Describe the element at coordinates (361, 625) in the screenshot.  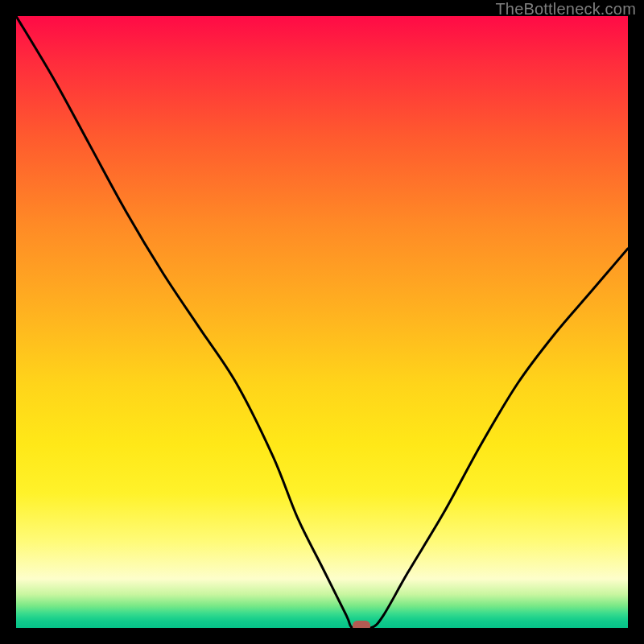
I see `optimal-marker` at that location.